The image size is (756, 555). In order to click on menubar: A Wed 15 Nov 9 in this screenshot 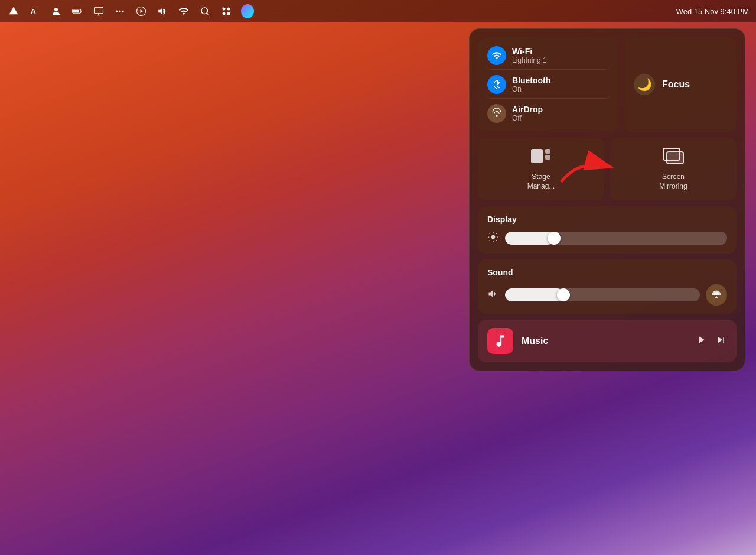, I will do `click(378, 11)`.